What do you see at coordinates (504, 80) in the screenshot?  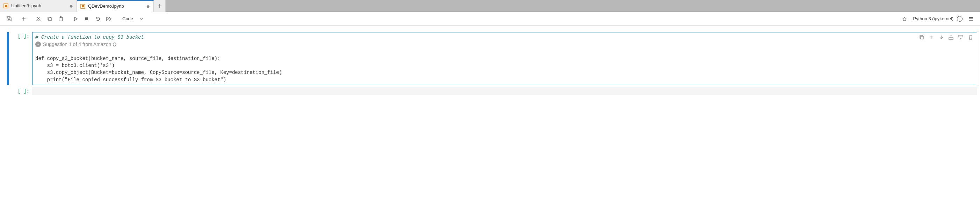 I see `code-line: print("File copied successfully from S3 …` at bounding box center [504, 80].